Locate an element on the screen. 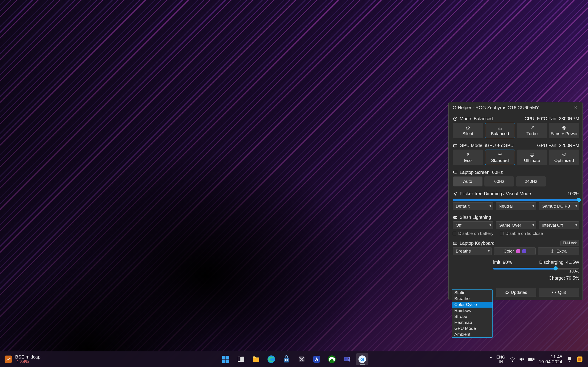 The image size is (588, 367). mode-grid-silent: Silent is located at coordinates (468, 131).